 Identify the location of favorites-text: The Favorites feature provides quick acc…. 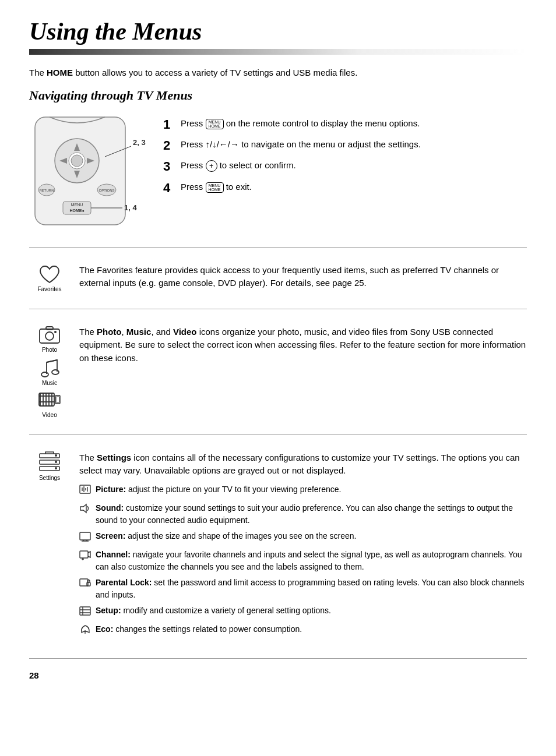
(303, 277).